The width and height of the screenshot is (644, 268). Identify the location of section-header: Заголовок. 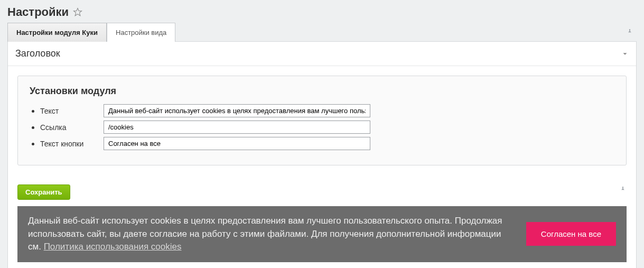
(322, 54).